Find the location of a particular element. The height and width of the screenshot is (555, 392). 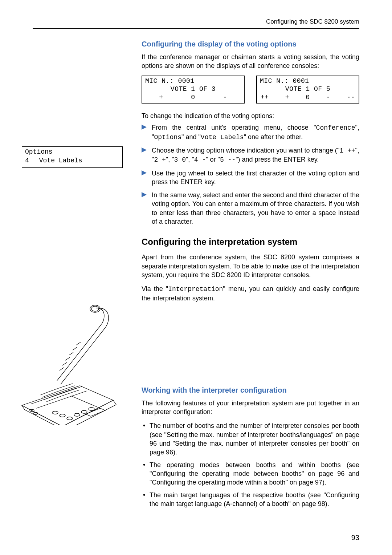

t: " or " is located at coordinates (213, 159).